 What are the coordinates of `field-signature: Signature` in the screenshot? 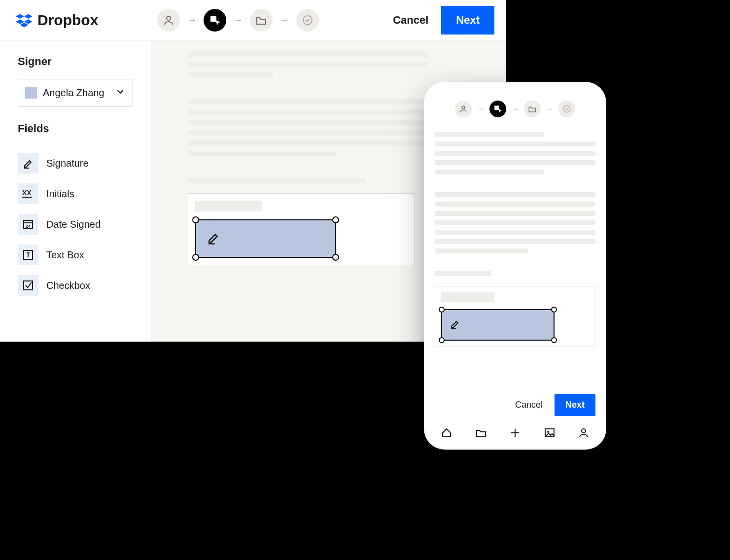 It's located at (75, 163).